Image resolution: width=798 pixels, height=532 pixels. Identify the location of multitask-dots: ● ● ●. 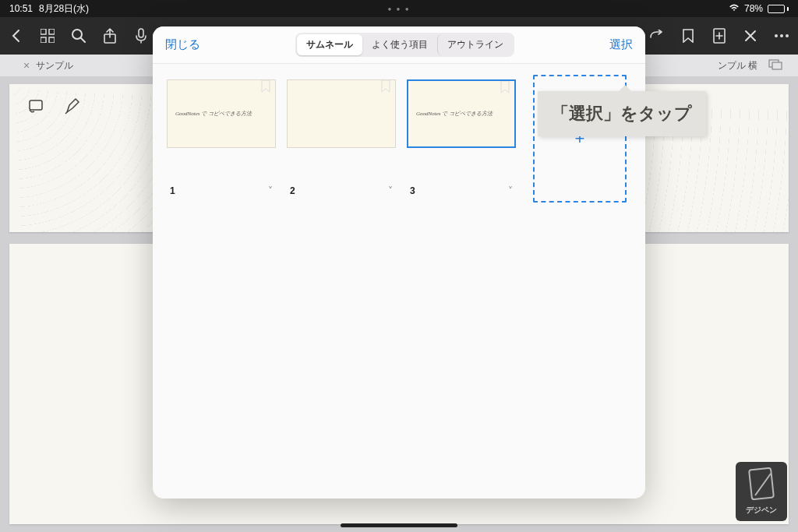
(399, 9).